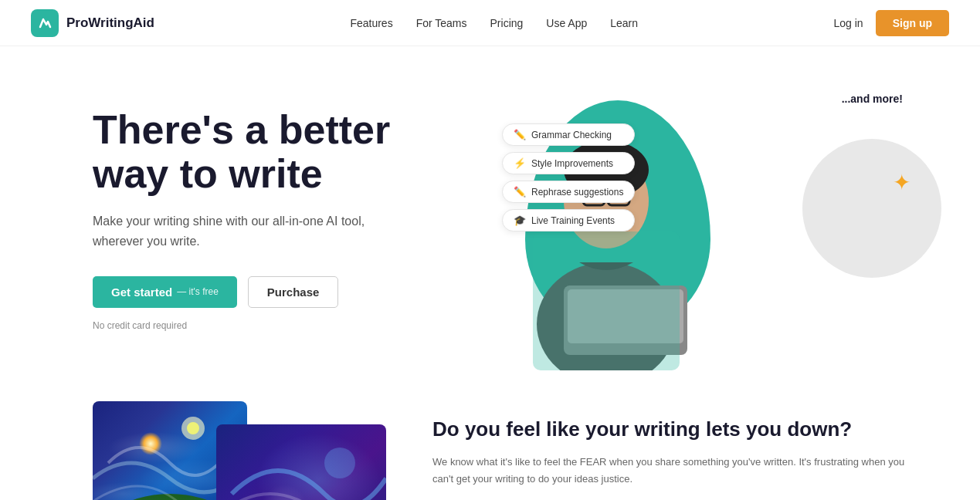 This screenshot has height=500, width=980. Describe the element at coordinates (494, 23) in the screenshot. I see `nav-links: Features For Teams Pricing Use App Learn` at that location.